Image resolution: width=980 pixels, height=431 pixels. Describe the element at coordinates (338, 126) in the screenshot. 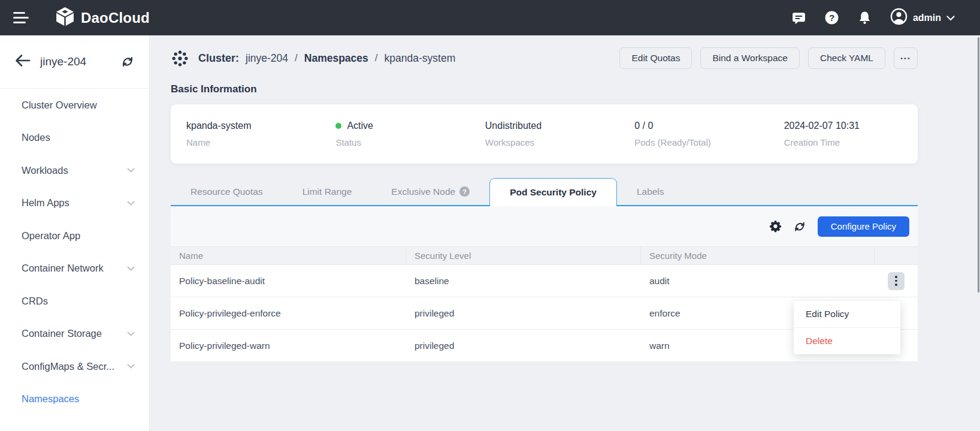

I see `status-dot-icon` at that location.